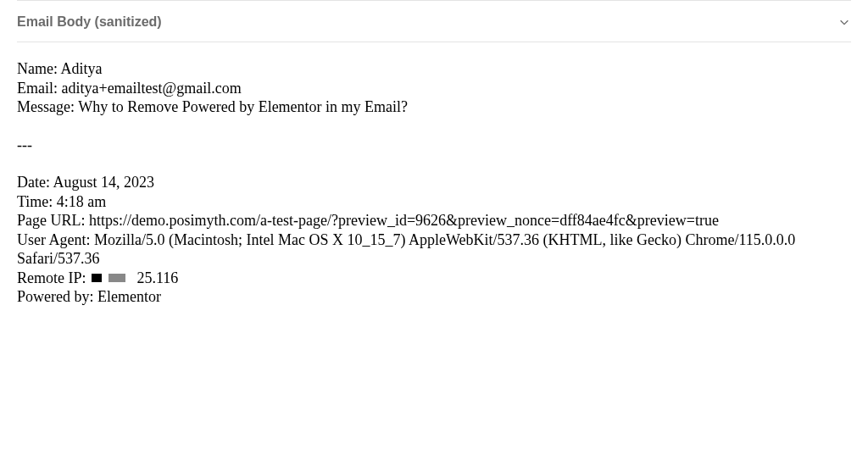  What do you see at coordinates (434, 278) in the screenshot?
I see `remote-ip-line: Remote IP: 25.116` at bounding box center [434, 278].